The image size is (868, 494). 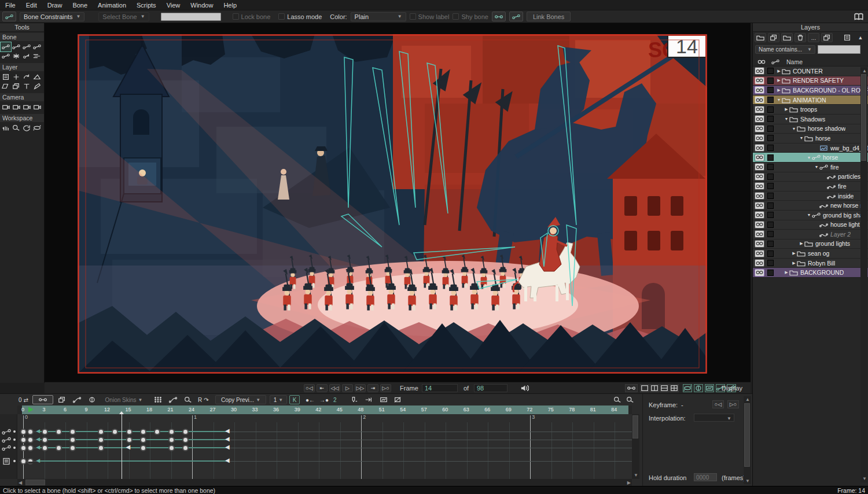 I want to click on add-layer-tool, so click(x=16, y=77).